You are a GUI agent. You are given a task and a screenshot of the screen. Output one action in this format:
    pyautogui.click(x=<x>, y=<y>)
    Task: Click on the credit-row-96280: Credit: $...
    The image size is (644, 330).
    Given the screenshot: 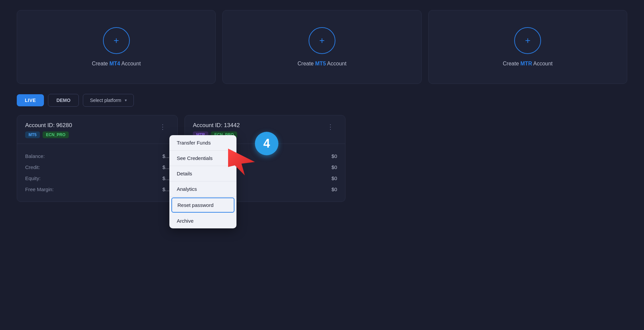 What is the action you would take?
    pyautogui.click(x=97, y=167)
    